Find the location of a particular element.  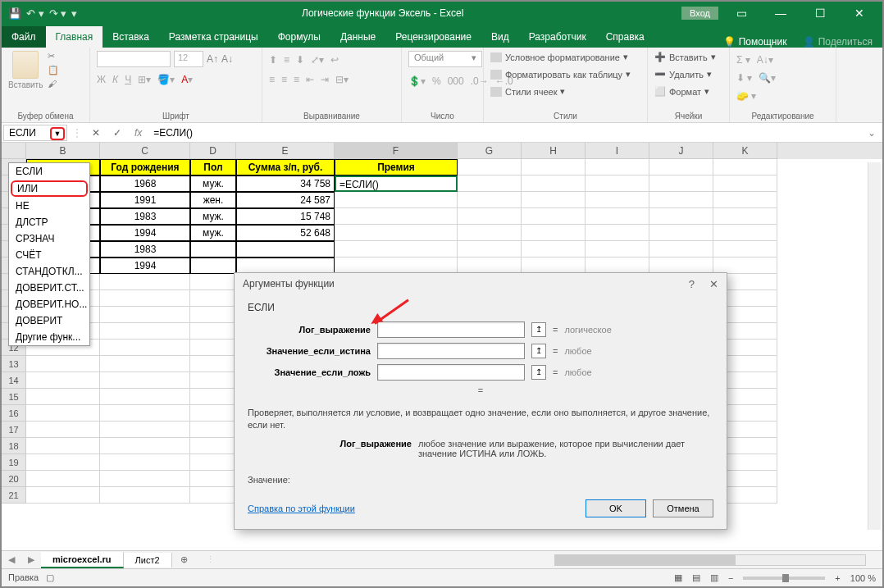

func-item: Другие функ... is located at coordinates (49, 337).